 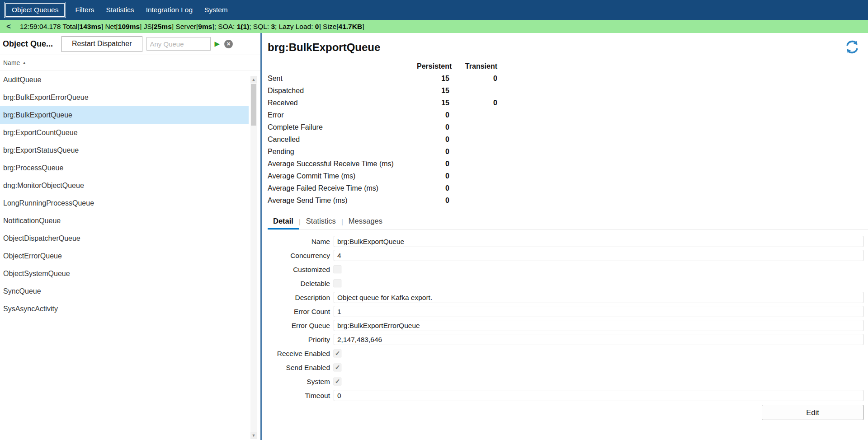 I want to click on tab-statistics: Statistics, so click(x=321, y=222).